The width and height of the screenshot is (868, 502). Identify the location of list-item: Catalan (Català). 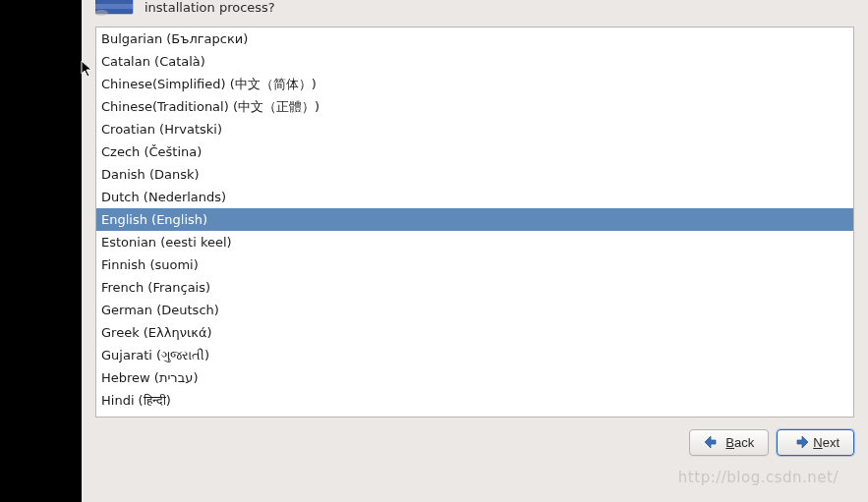
(475, 61).